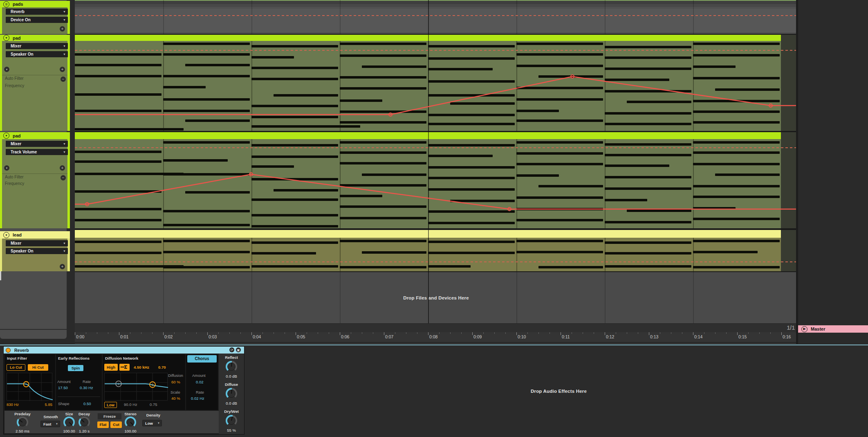  Describe the element at coordinates (231, 430) in the screenshot. I see `drywet-value: 55 %` at that location.